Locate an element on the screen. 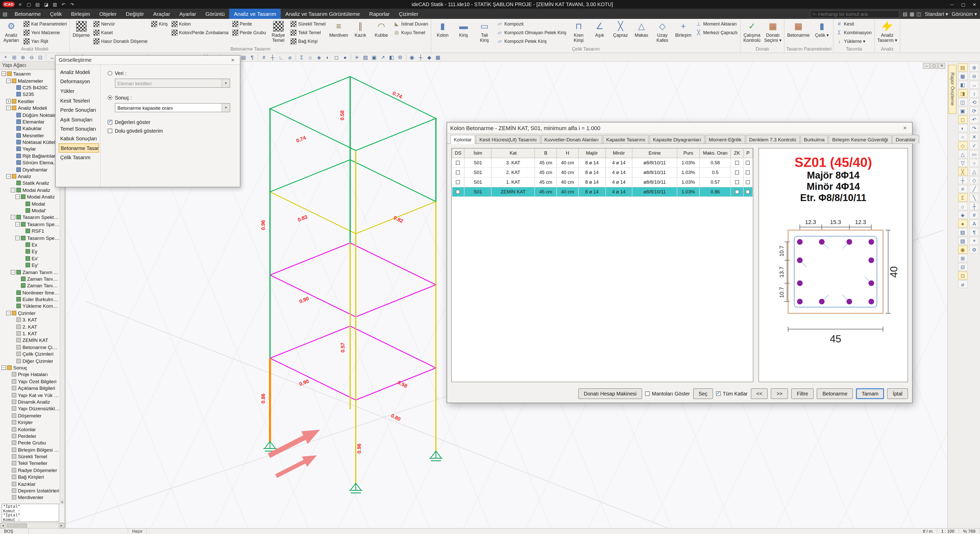 The image size is (980, 534). shade-icon: ◐ is located at coordinates (328, 57).